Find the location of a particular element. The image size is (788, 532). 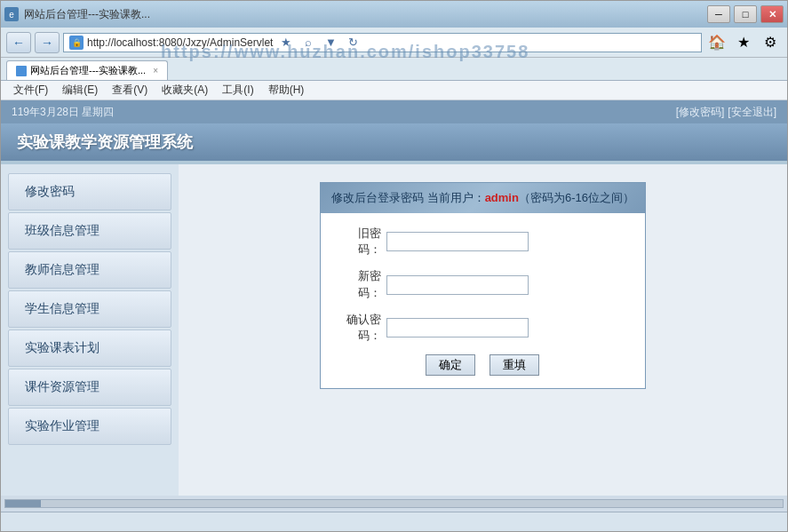

form-hint-text: （密码为6-16位之间） is located at coordinates (577, 197).